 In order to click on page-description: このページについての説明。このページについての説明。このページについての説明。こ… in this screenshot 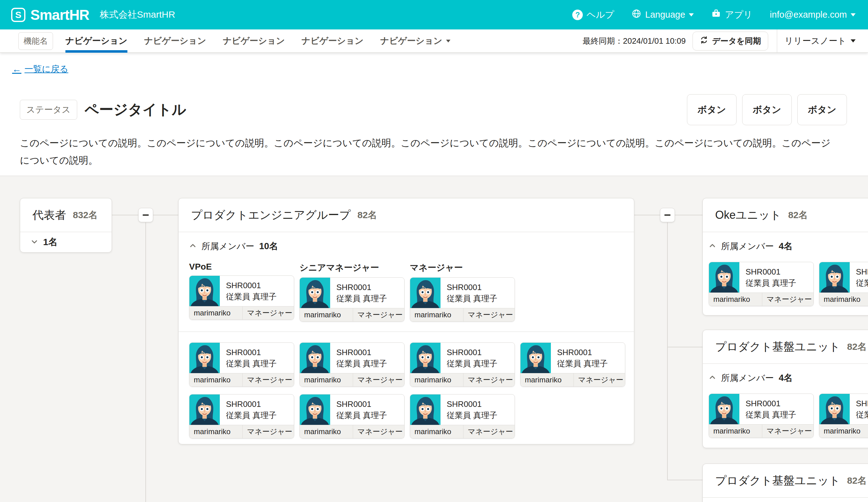, I will do `click(426, 152)`.